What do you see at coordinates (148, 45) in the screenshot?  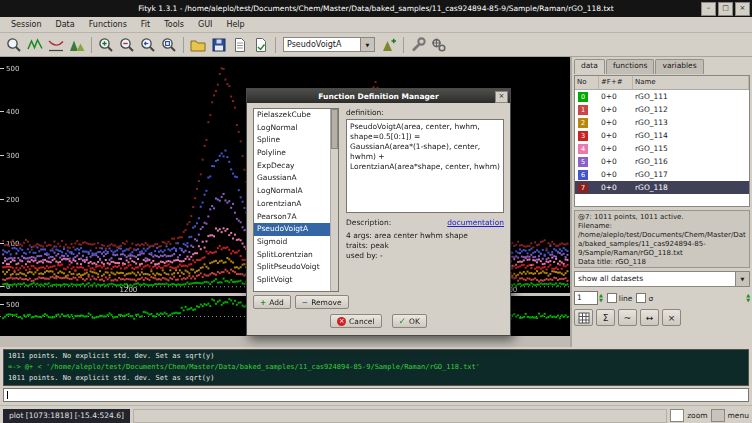 I see `previous-zoom-icon` at bounding box center [148, 45].